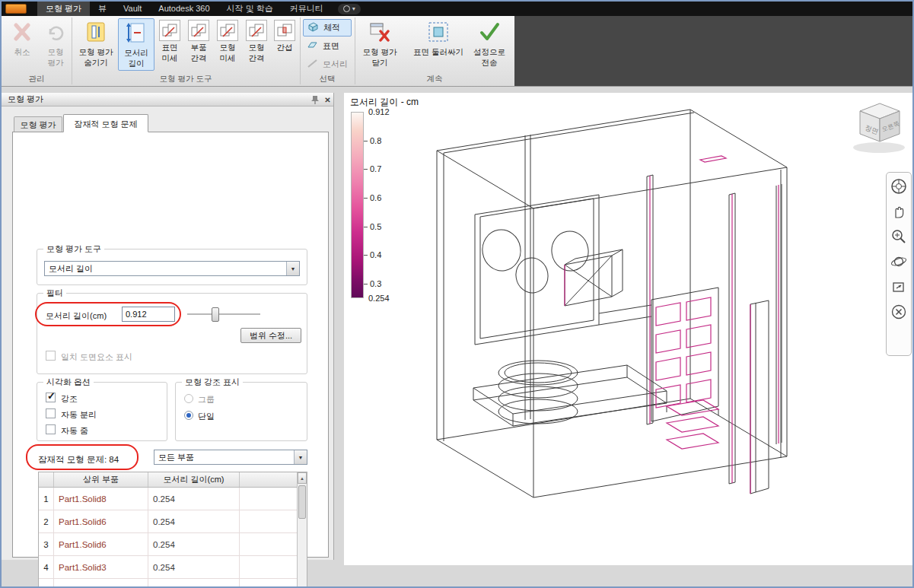 This screenshot has width=914, height=588. Describe the element at coordinates (489, 44) in the screenshot. I see `send-to-settings-button: 설정으로 전송` at that location.